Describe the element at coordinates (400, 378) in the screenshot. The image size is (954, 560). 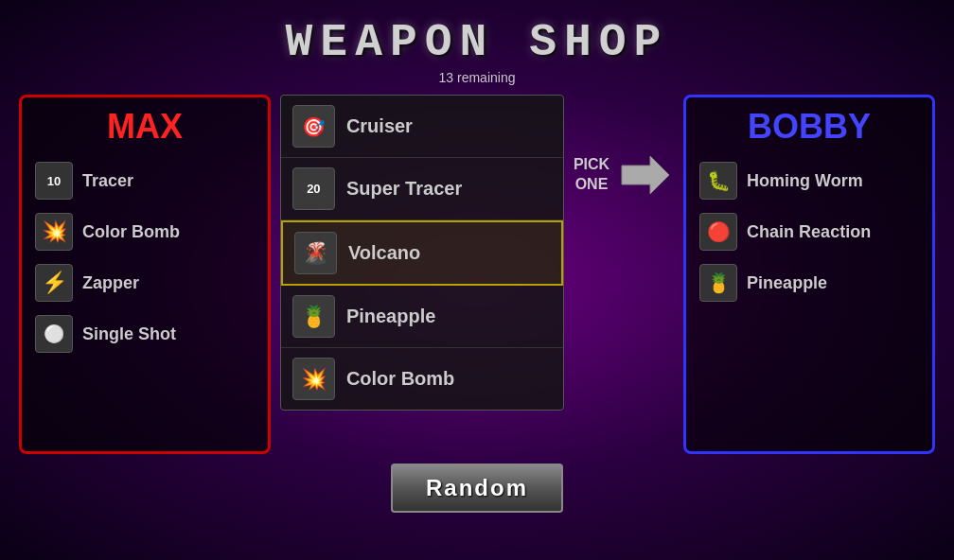
I see `colorbomb-shop-label: Color Bomb` at that location.